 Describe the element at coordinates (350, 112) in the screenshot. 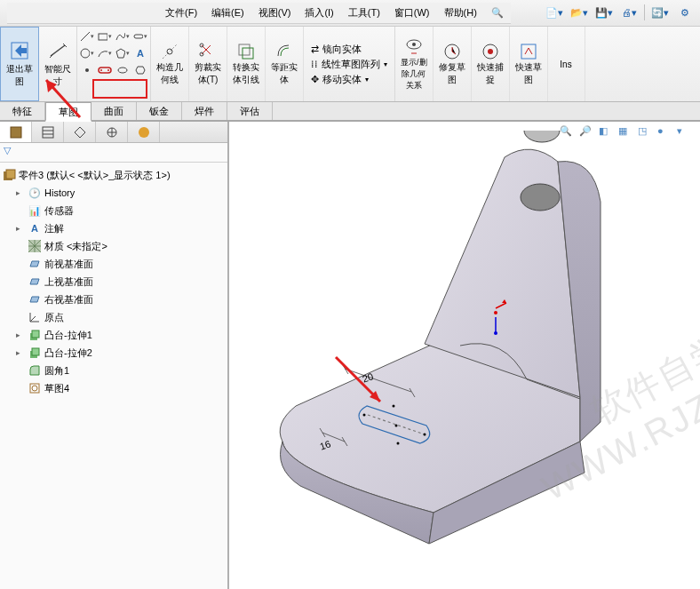

I see `ribbon-tabs: 特征 草图 曲面 钣金 焊件 评估` at that location.